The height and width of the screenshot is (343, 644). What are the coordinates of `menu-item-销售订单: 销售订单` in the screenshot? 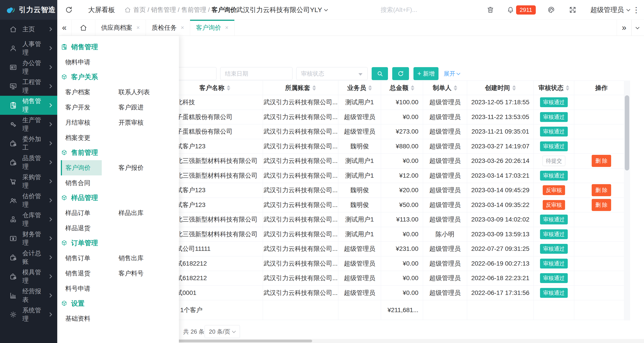 It's located at (88, 258).